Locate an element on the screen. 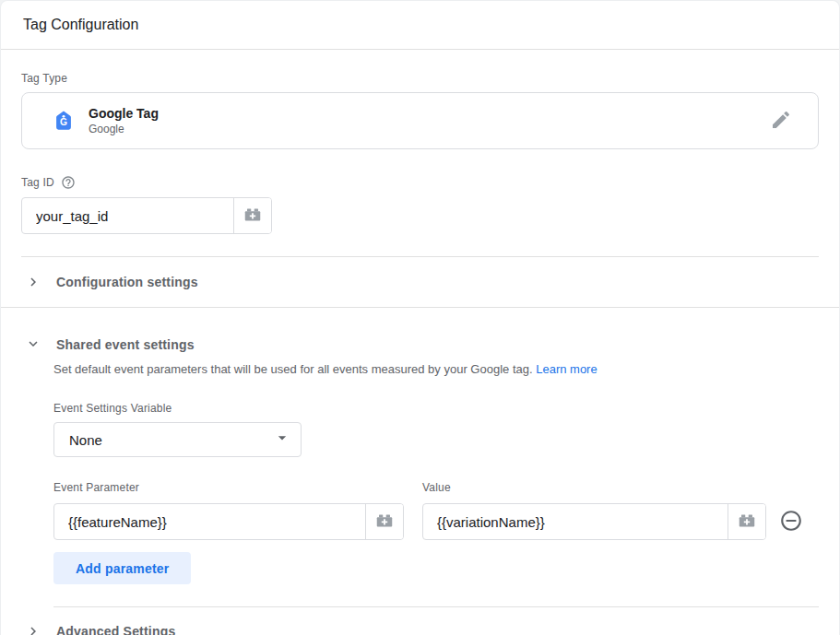 The image size is (840, 635). section-configuration-settings: Configuration settings is located at coordinates (420, 282).